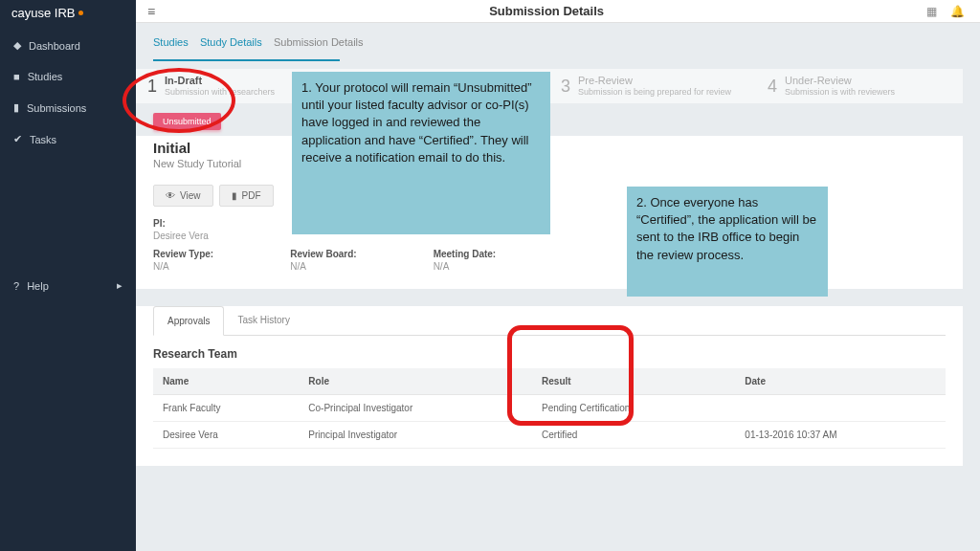 The height and width of the screenshot is (551, 980). Describe the element at coordinates (170, 195) in the screenshot. I see `eye-icon: 👁` at that location.